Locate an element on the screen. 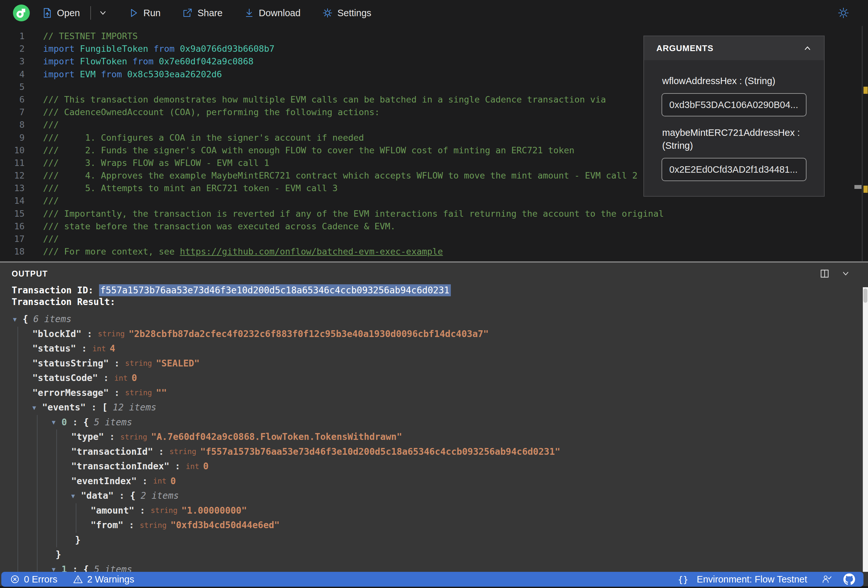 This screenshot has height=588, width=868. feedback-button is located at coordinates (827, 579).